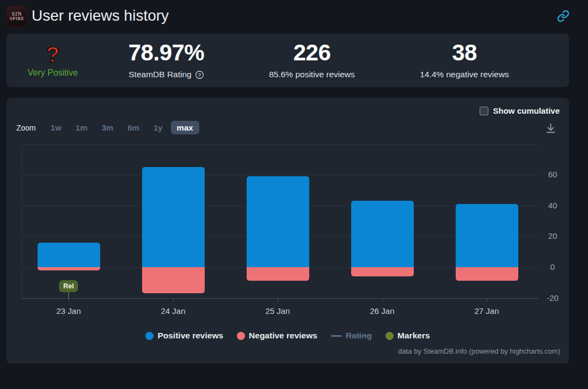 The height and width of the screenshot is (389, 588). What do you see at coordinates (313, 53) in the screenshot?
I see `positive-count: 226` at bounding box center [313, 53].